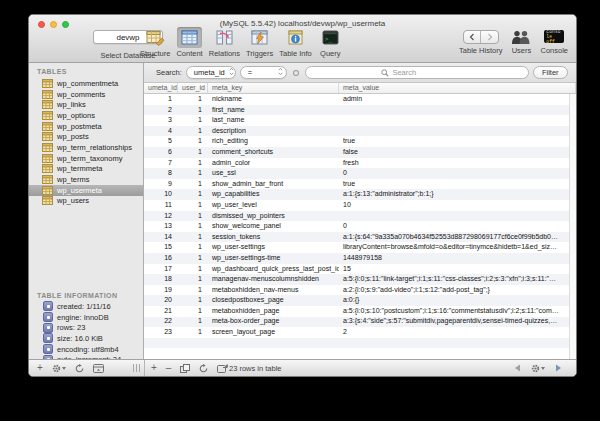  Describe the element at coordinates (274, 226) in the screenshot. I see `cell-meta-key: show_welcome_panel` at that location.